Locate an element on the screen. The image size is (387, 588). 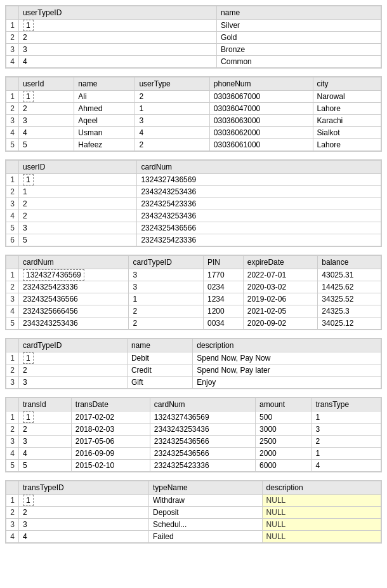
cell-name: Gold is located at coordinates (299, 38).